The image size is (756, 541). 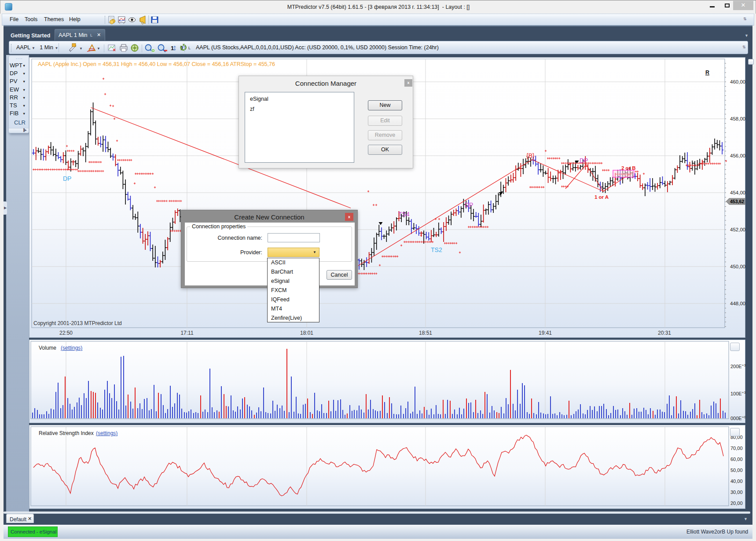 I want to click on svg-text: 60,00, so click(x=737, y=459).